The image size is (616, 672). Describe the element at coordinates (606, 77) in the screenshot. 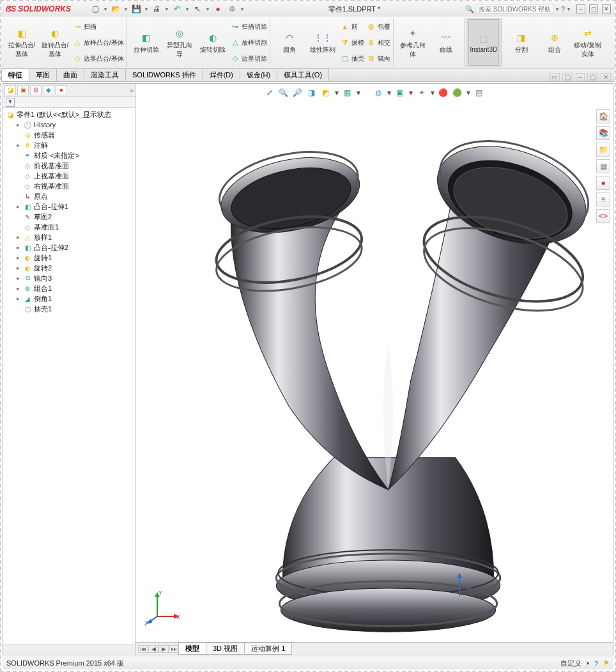

I see `doc-close-button: ✕` at that location.